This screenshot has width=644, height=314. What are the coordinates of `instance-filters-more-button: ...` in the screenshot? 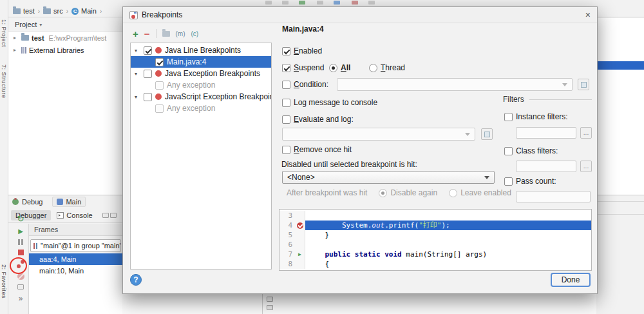 It's located at (586, 133).